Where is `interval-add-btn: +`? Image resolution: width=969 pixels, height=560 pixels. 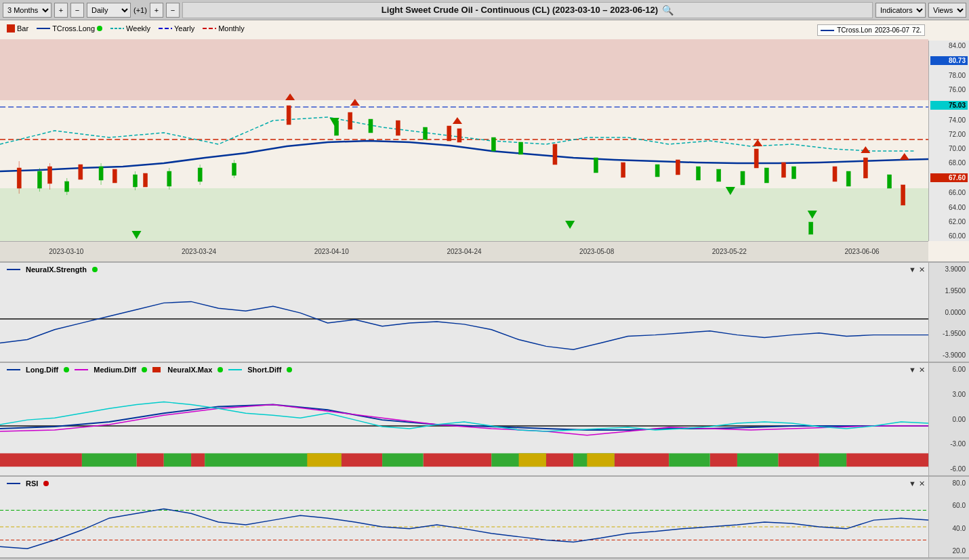 interval-add-btn: + is located at coordinates (157, 10).